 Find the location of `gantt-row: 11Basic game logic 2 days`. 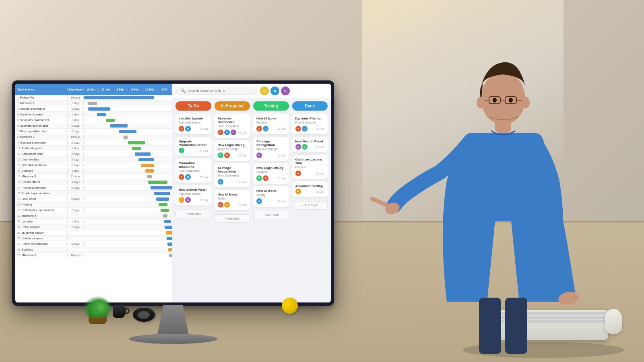

gantt-row: 11Basic game logic 2 days is located at coordinates (93, 154).